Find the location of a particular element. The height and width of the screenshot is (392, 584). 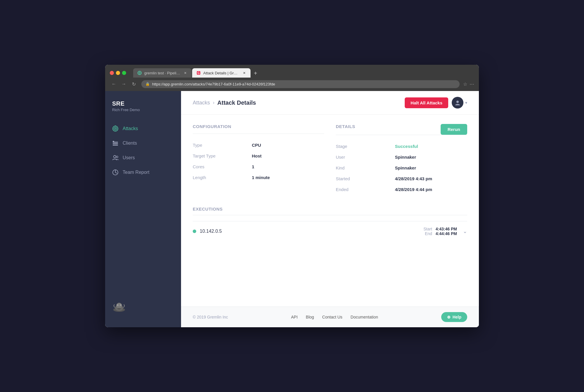

halt-all-attacks-button: Halt All Attacks is located at coordinates (426, 103).